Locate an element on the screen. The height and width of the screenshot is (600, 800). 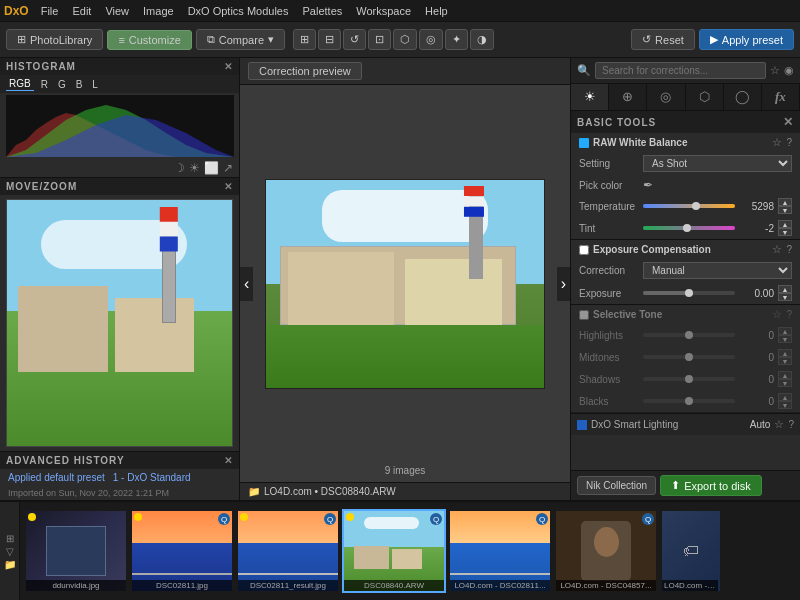
tint-down: ▼ is located at coordinates (785, 232).